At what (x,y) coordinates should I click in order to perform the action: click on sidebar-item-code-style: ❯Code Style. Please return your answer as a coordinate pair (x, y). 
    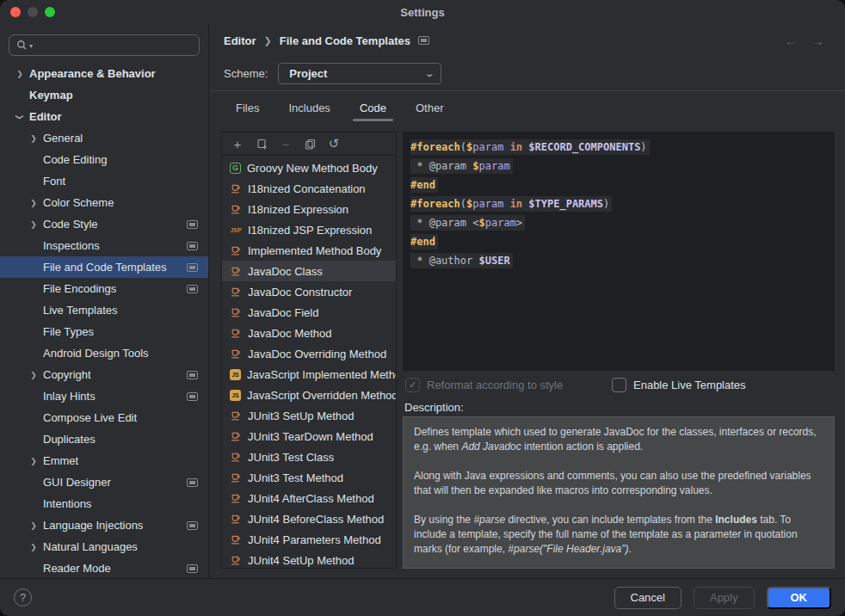
    Looking at the image, I should click on (104, 224).